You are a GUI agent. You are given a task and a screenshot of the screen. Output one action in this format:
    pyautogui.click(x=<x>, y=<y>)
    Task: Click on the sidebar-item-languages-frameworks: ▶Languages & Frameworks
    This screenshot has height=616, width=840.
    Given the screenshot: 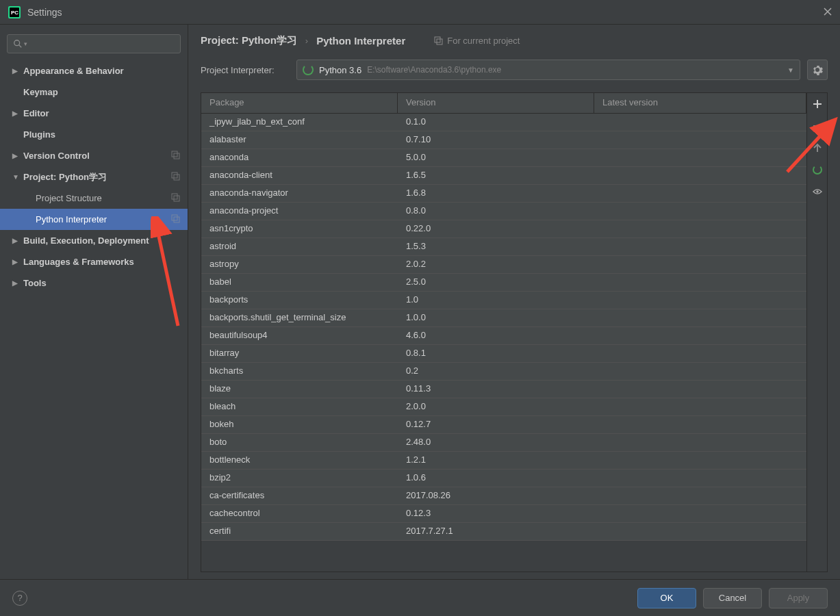 What is the action you would take?
    pyautogui.click(x=94, y=261)
    